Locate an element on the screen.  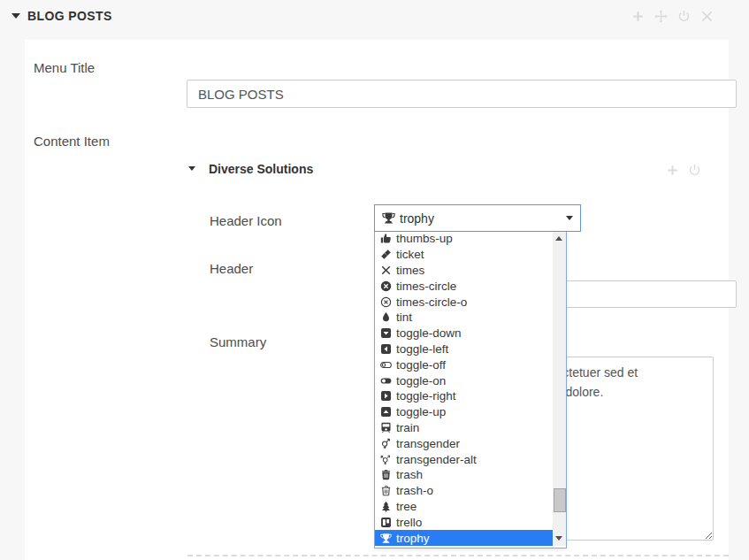
icon-dropdown-list: thumbs-uptickettimestimes-circletimes-ci… is located at coordinates (463, 389).